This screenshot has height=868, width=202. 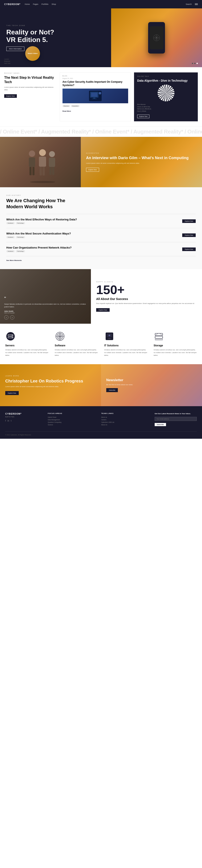 What do you see at coordinates (95, 96) in the screenshot?
I see `blog-computer-icon` at bounding box center [95, 96].